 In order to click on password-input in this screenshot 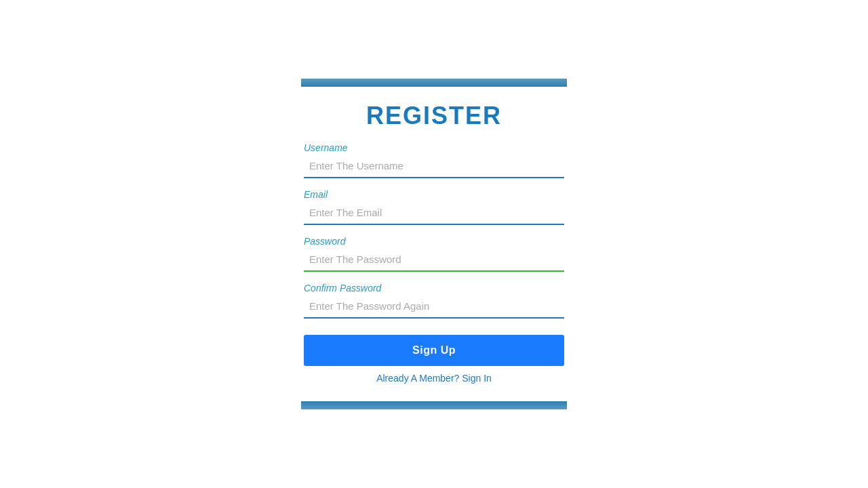, I will do `click(434, 260)`.